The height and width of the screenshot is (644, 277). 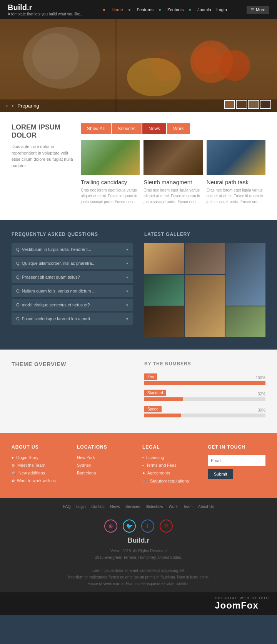 I want to click on footer-copy: Verse. 2015. All Rights Reserved 2015 Ev…, so click(x=138, y=567).